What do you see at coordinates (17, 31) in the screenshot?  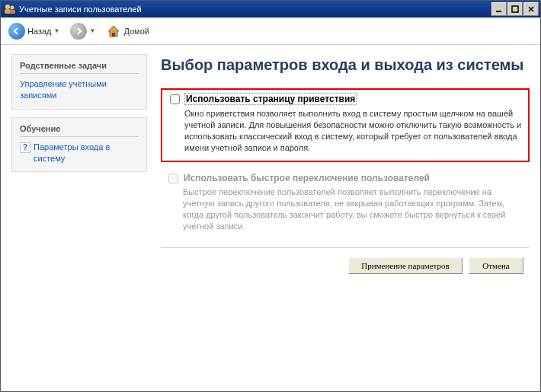 I see `back-arrow-icon` at bounding box center [17, 31].